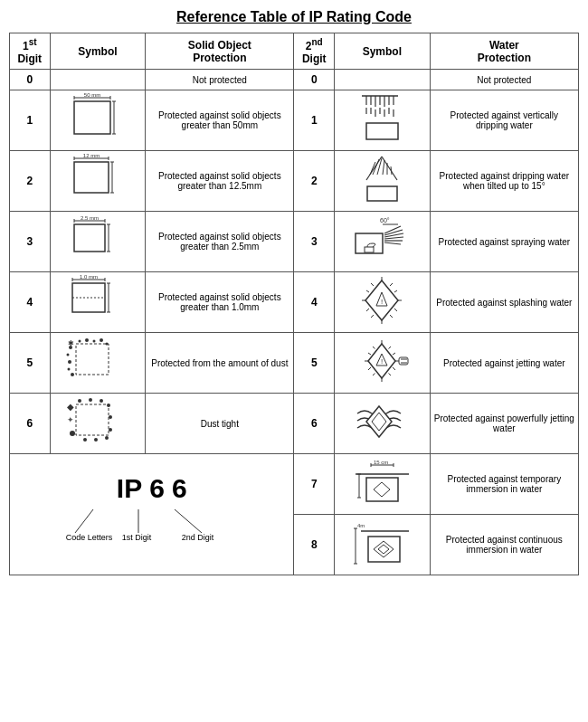 The height and width of the screenshot is (722, 588). I want to click on svg-text: 4m, so click(361, 526).